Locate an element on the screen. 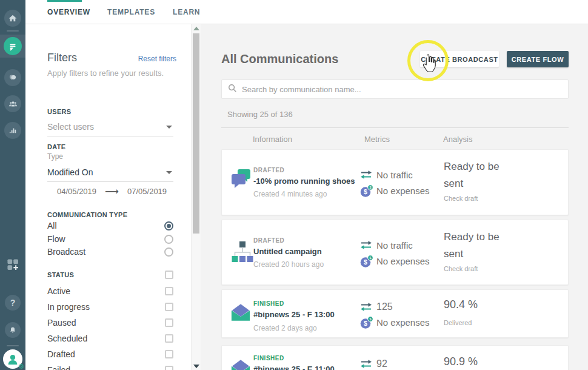  radio-label: All is located at coordinates (52, 226).